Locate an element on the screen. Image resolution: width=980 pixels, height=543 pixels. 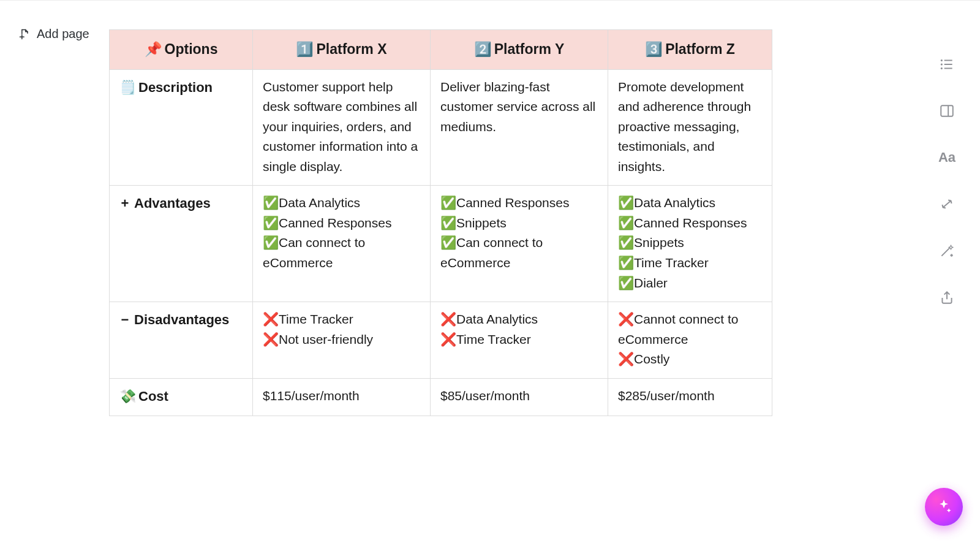
cell-description-x: Customer support help desk software comb… is located at coordinates (342, 127).